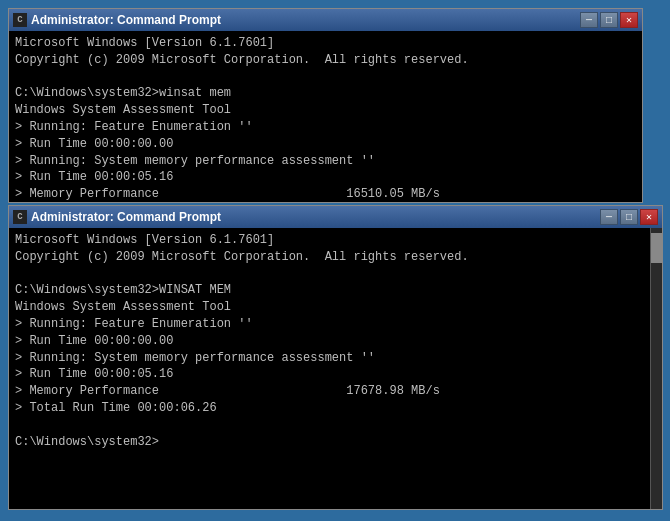 This screenshot has width=670, height=521. I want to click on title-bar-left-2: C Administrator: Command Prompt, so click(117, 217).